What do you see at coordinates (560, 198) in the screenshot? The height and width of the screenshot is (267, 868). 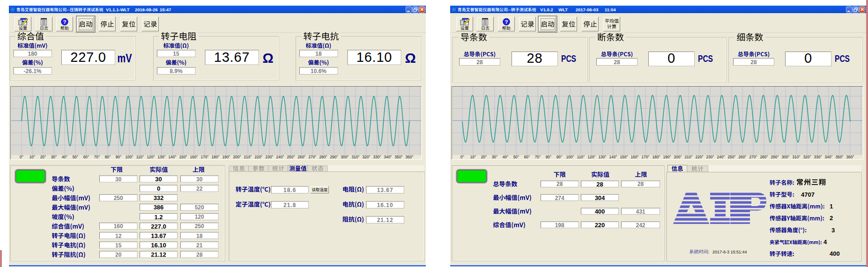 I see `svg-text: 274` at bounding box center [560, 198].